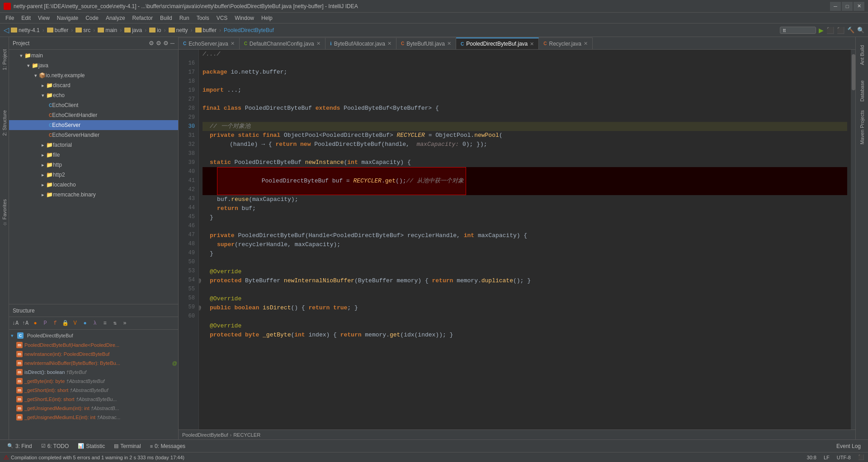  What do you see at coordinates (249, 30) in the screenshot?
I see `nav-item-class: PooledDirectByteBuf` at bounding box center [249, 30].